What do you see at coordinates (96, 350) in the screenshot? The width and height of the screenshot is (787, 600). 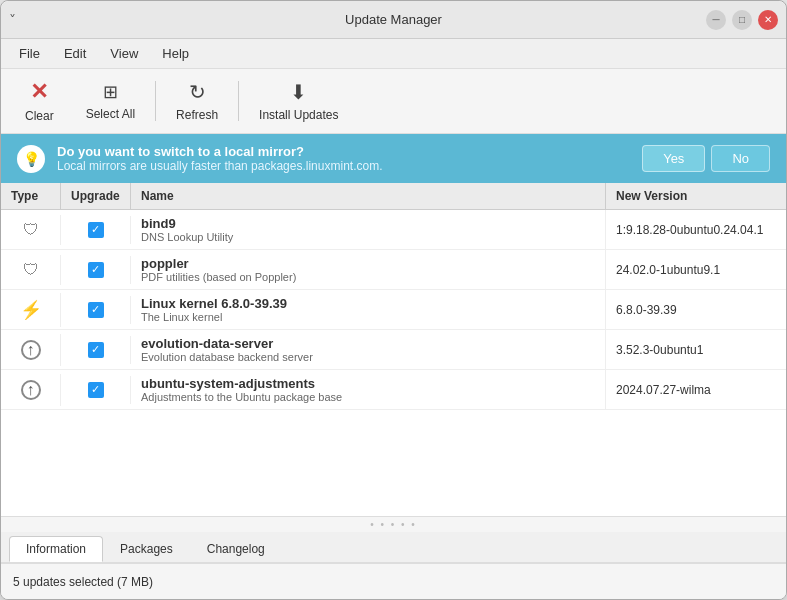 I see `checkbox-evolution: ✓` at bounding box center [96, 350].